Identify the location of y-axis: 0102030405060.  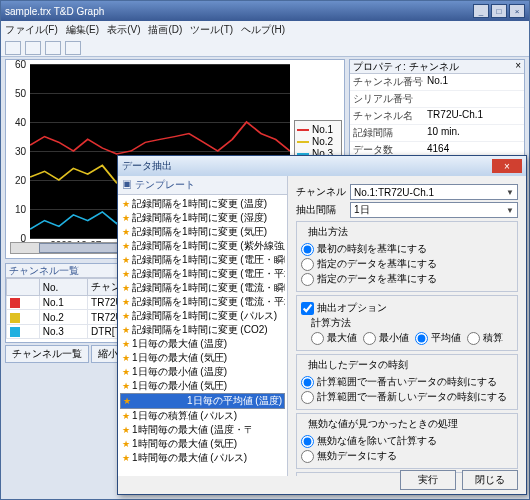
(18, 151).